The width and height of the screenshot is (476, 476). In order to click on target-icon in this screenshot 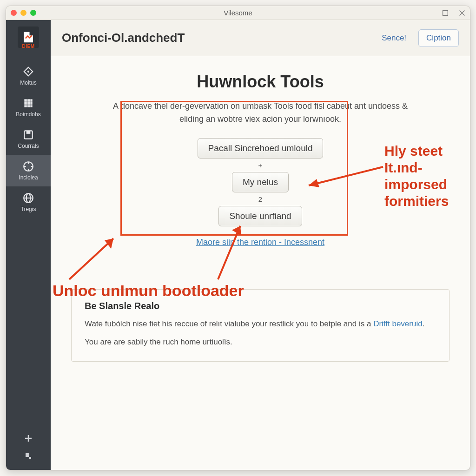, I will do `click(28, 166)`.